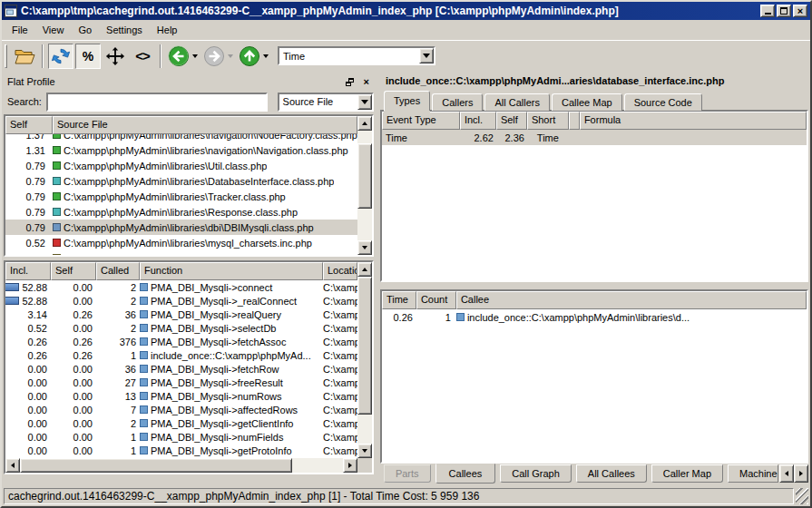  What do you see at coordinates (181, 138) in the screenshot?
I see `source-file-row: 1.37C:\xampp\phpMyAdmin\libraries\naviga…` at bounding box center [181, 138].